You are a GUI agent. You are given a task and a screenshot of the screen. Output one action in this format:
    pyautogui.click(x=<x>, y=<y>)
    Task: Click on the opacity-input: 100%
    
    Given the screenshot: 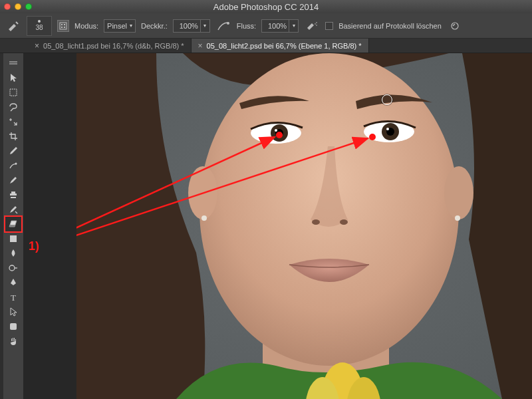 What is the action you would take?
    pyautogui.click(x=187, y=26)
    